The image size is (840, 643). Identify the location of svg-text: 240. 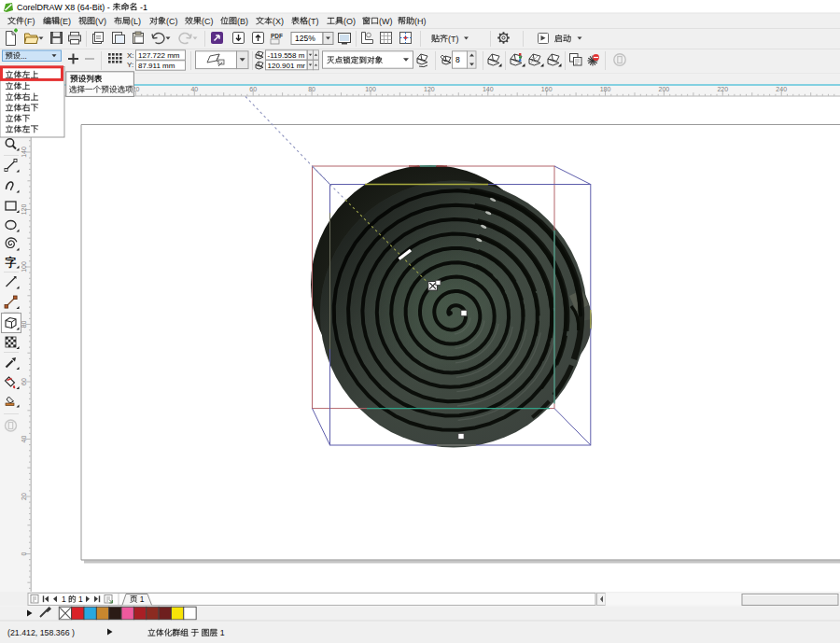
(781, 90).